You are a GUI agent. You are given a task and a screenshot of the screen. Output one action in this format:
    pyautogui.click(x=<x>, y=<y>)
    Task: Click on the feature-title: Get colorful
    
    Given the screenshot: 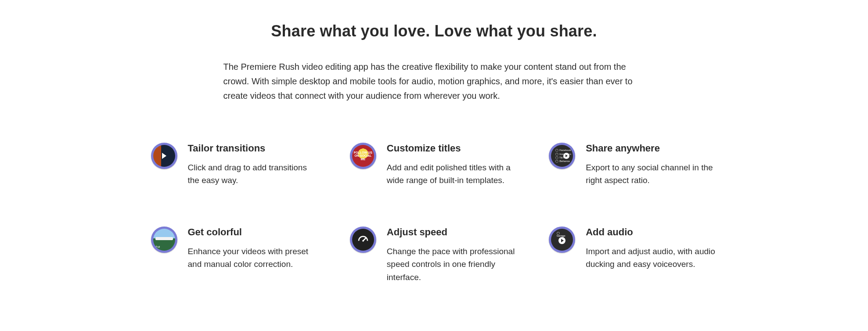 What is the action you would take?
    pyautogui.click(x=254, y=232)
    